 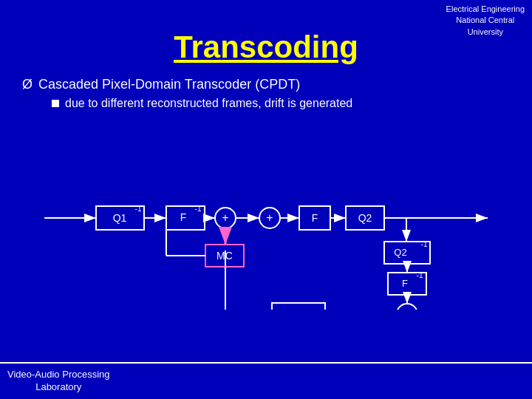 I want to click on sub-bullet-text: due to different reconstructed frames, d…, so click(x=208, y=103).